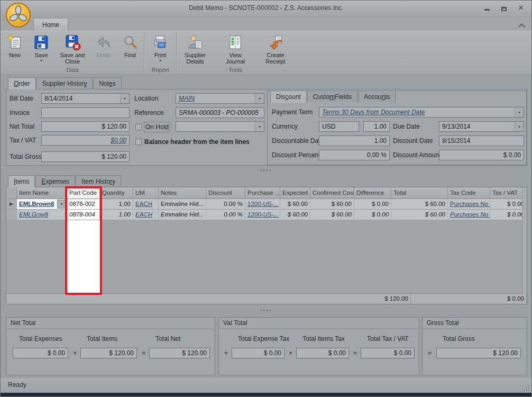 The width and height of the screenshot is (532, 397). I want to click on maximize-button, so click(504, 8).